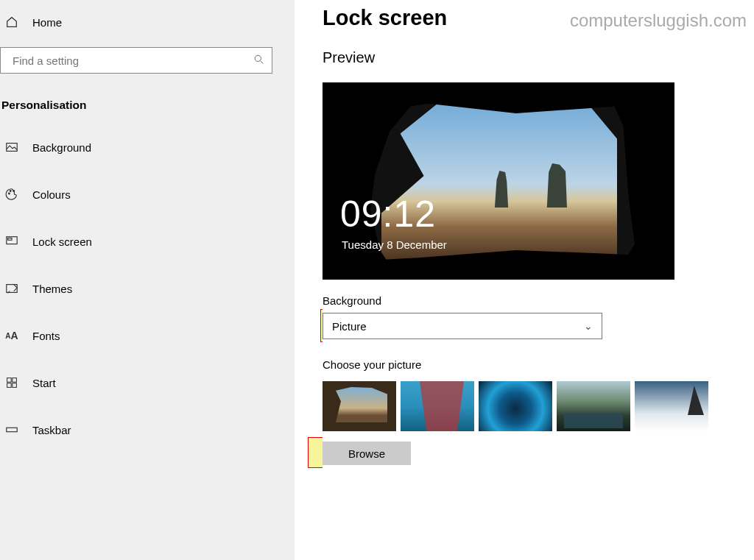 The image size is (754, 560). Describe the element at coordinates (395, 244) in the screenshot. I see `preview-date: Tuesday 8 December` at that location.